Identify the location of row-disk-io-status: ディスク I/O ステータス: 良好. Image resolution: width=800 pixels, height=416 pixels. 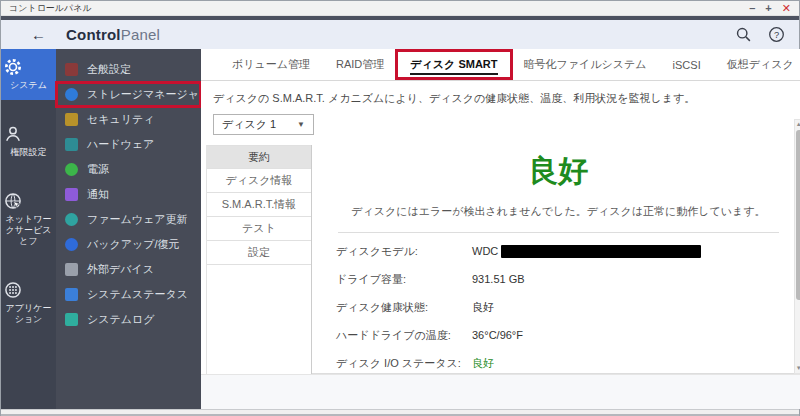
(558, 362).